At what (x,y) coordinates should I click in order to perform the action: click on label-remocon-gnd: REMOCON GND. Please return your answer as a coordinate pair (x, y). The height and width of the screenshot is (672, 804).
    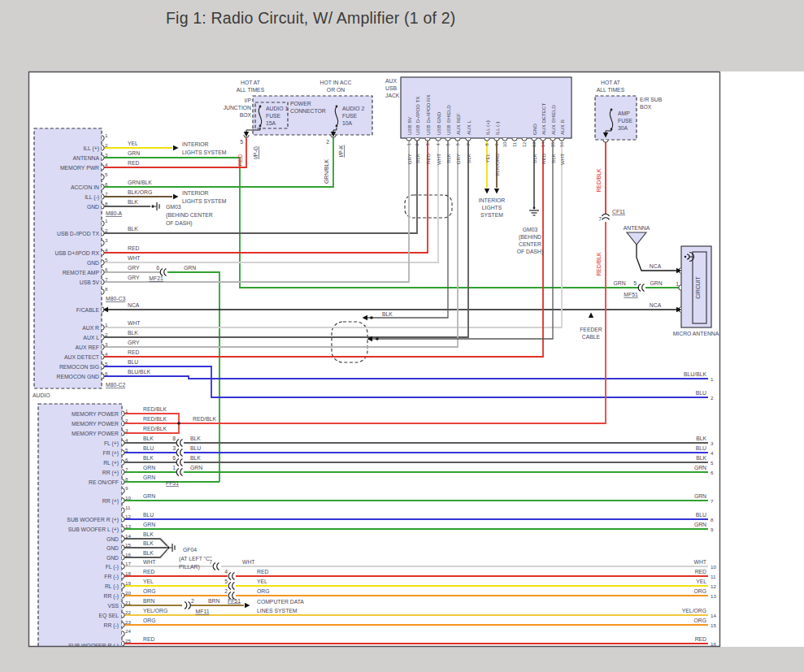
    Looking at the image, I should click on (78, 377).